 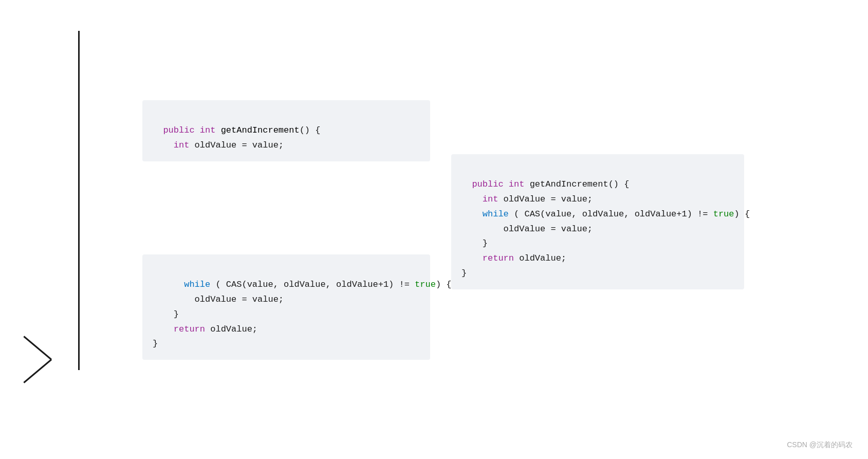 I want to click on method-name: getAndIncrement, so click(x=260, y=131).